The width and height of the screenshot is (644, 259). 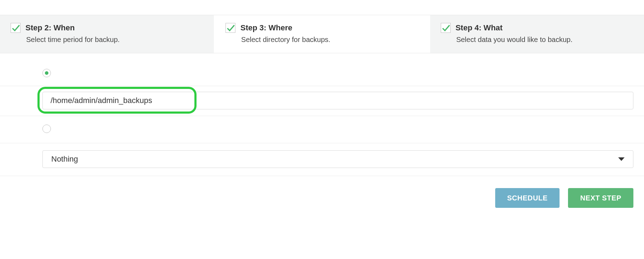 What do you see at coordinates (47, 73) in the screenshot?
I see `radio-local-path` at bounding box center [47, 73].